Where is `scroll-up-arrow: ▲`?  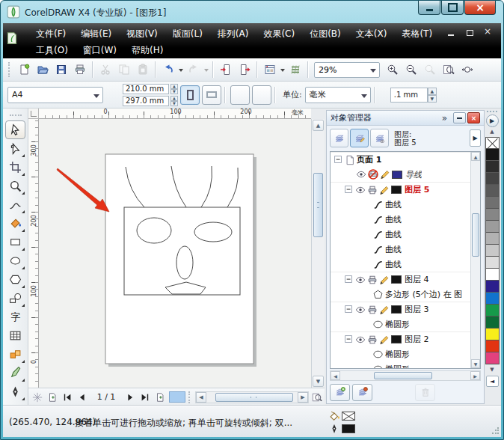 scroll-up-arrow: ▲ is located at coordinates (319, 126).